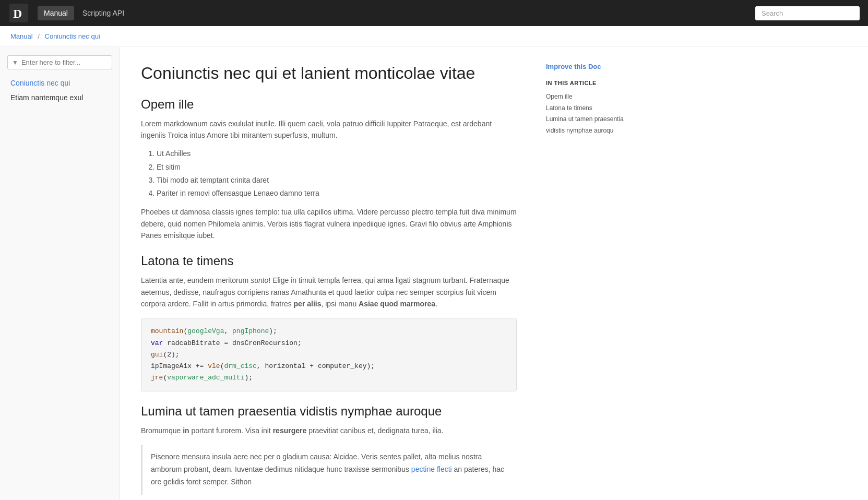  What do you see at coordinates (434, 37) in the screenshot?
I see `breadcrumb: Manual / Coniunctis nec qui` at bounding box center [434, 37].